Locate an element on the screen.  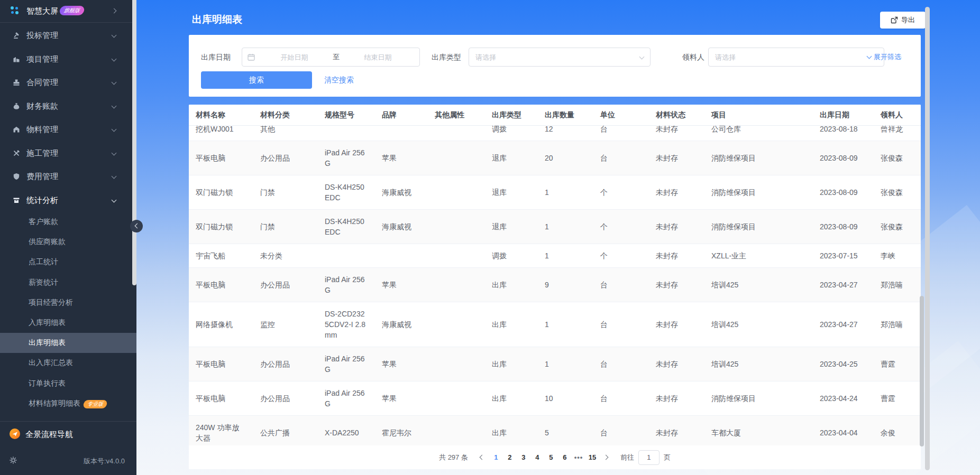
pagination-page-6: 6 is located at coordinates (565, 458).